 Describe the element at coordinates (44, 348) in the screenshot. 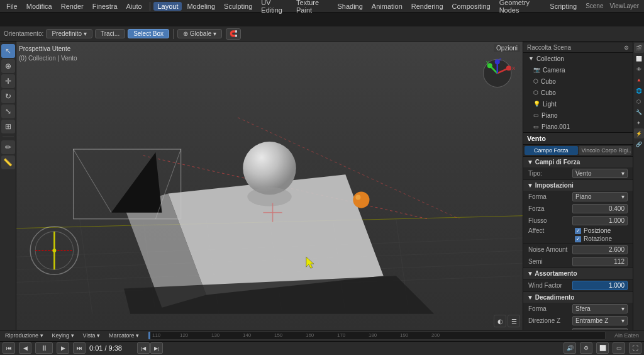

I see `play-pause-btn: ⏸` at that location.